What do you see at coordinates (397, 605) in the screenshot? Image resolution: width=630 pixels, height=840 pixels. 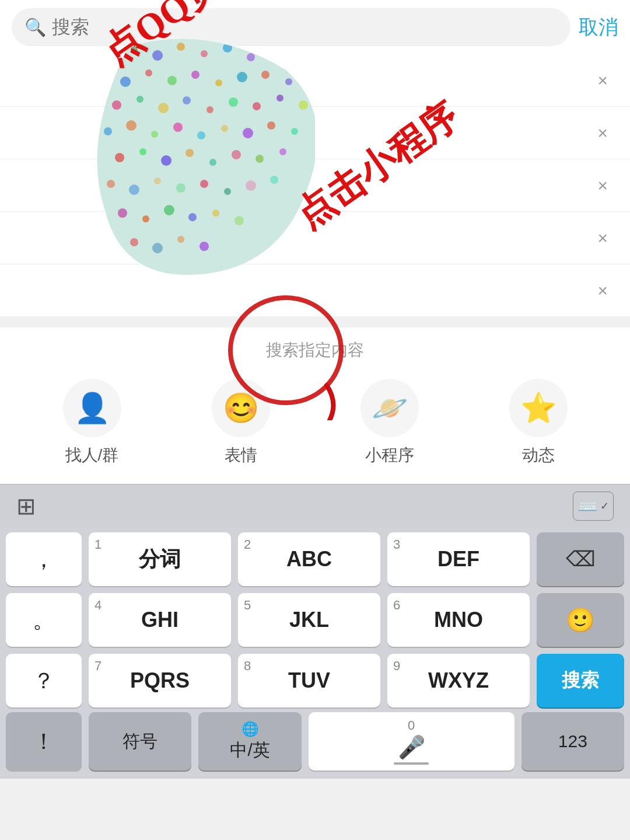 I see `key-num-6: 6` at bounding box center [397, 605].